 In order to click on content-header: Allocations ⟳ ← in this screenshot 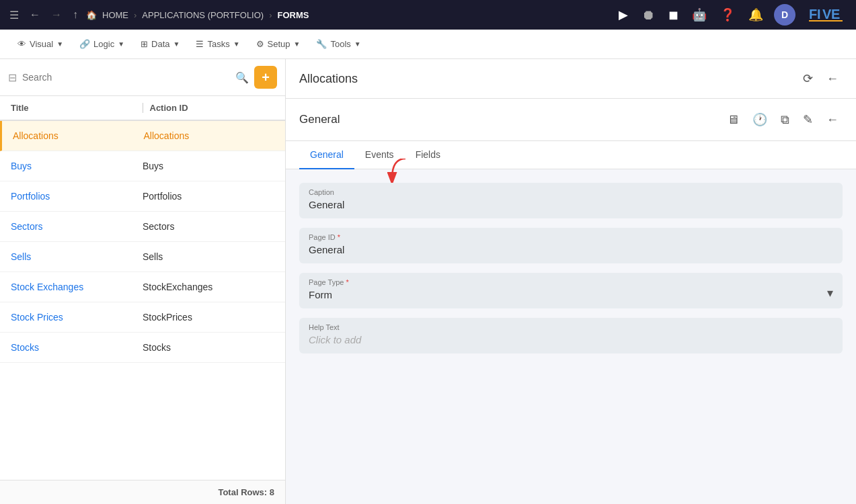, I will do `click(571, 79)`.